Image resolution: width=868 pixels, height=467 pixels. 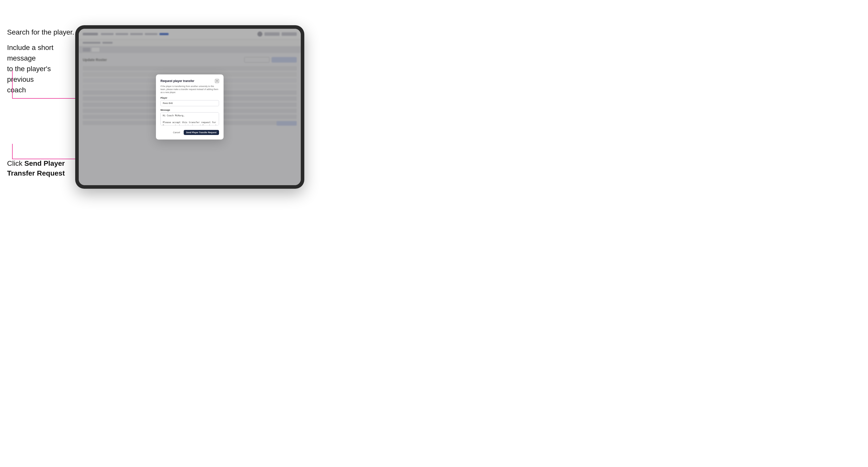 I want to click on annotation-search-text: Search for the player., so click(x=40, y=32).